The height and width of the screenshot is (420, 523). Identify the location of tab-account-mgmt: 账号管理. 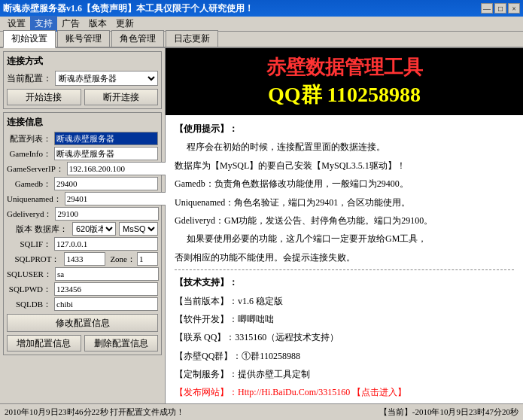
(84, 38).